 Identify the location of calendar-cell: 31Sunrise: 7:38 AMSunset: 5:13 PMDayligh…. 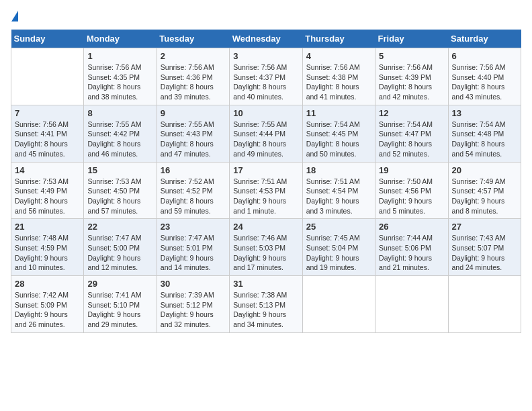
(266, 305).